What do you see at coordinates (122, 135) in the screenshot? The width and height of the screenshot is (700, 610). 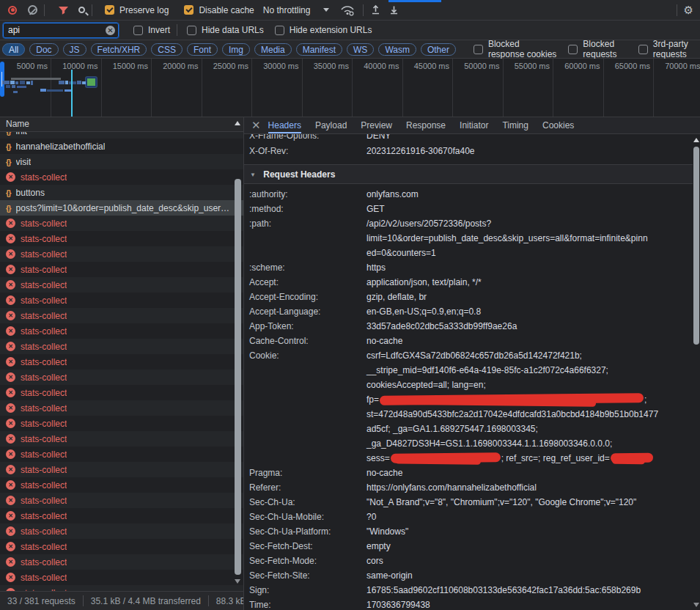 I see `request-row: {}init` at bounding box center [122, 135].